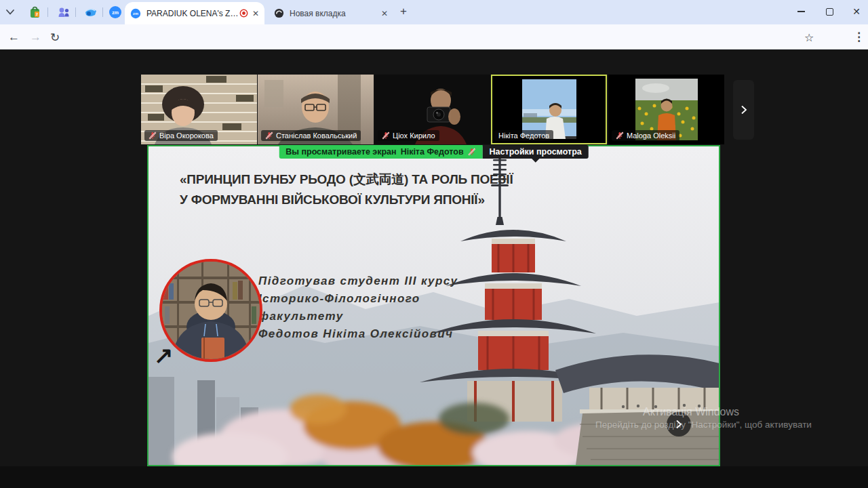 This screenshot has width=868, height=488. What do you see at coordinates (666, 110) in the screenshot?
I see `participant-tile: Maloga Oleksii` at bounding box center [666, 110].